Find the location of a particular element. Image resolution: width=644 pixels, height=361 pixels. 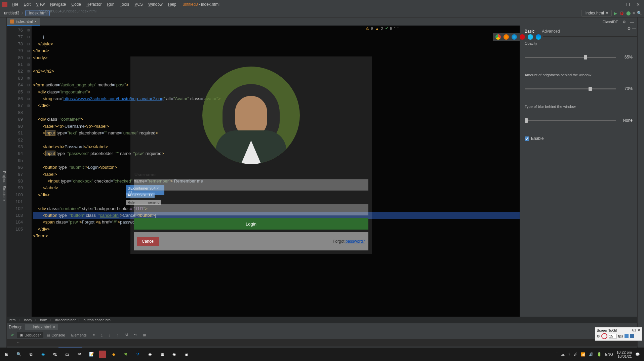

search-everywhere-button: 🔍 is located at coordinates (639, 13).